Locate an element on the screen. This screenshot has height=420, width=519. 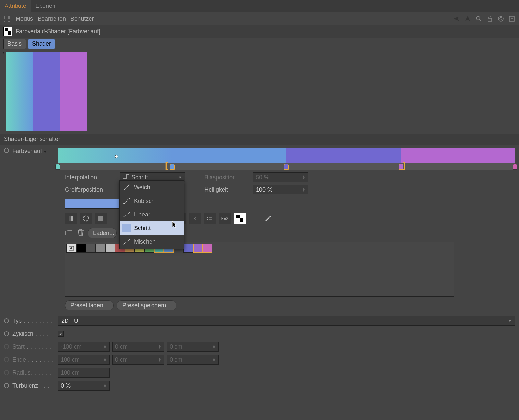
swatch-dkgray is located at coordinates (91, 248).